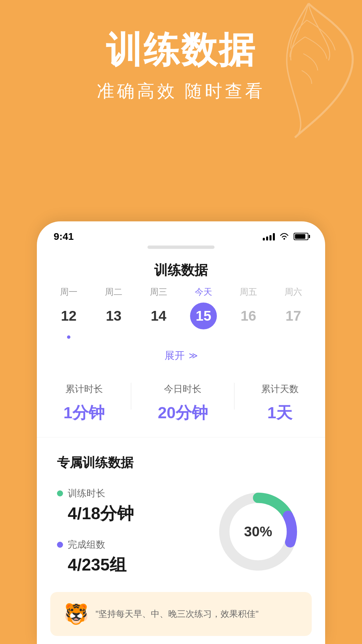 The width and height of the screenshot is (362, 644). Describe the element at coordinates (181, 356) in the screenshot. I see `expand-button: 展开 ≫` at that location.